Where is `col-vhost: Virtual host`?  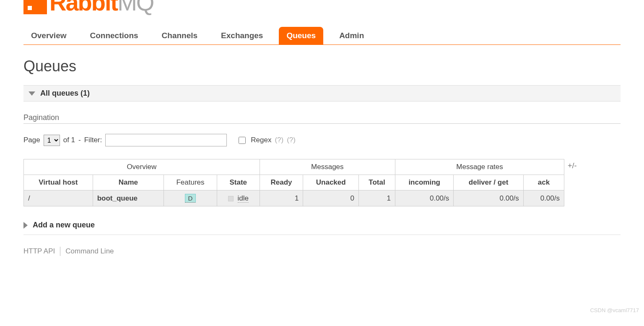
col-vhost: Virtual host is located at coordinates (59, 183).